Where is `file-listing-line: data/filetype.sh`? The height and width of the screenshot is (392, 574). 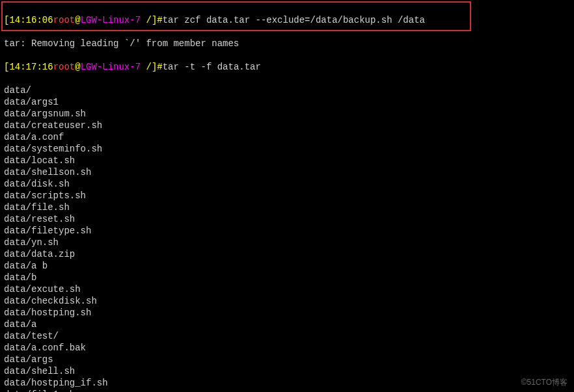 file-listing-line: data/filetype.sh is located at coordinates (287, 231).